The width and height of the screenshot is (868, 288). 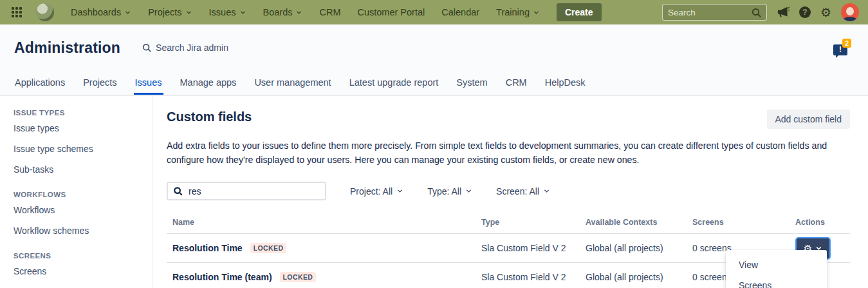 What do you see at coordinates (324, 222) in the screenshot?
I see `header-name: Name` at bounding box center [324, 222].